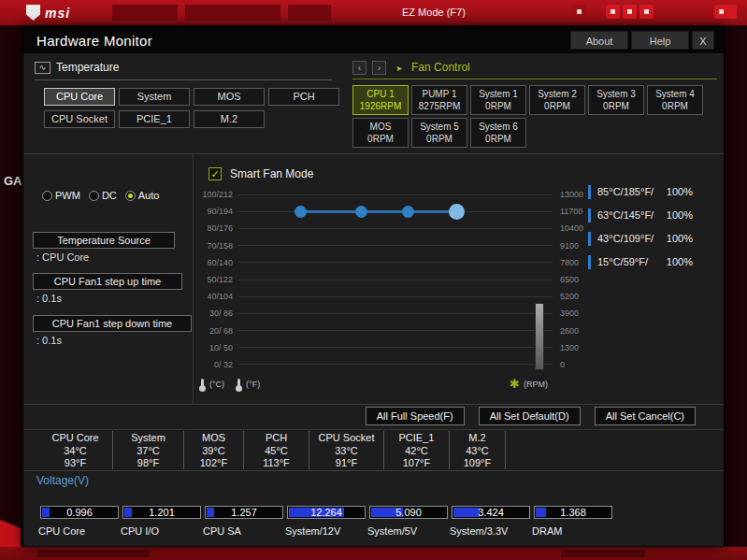  What do you see at coordinates (13, 181) in the screenshot?
I see `background-edge-text: GA` at bounding box center [13, 181].